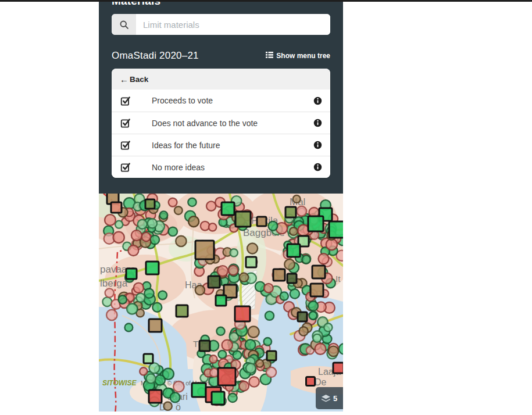  Describe the element at coordinates (298, 56) in the screenshot. I see `show-menu-tree-button: Show menu tree` at that location.